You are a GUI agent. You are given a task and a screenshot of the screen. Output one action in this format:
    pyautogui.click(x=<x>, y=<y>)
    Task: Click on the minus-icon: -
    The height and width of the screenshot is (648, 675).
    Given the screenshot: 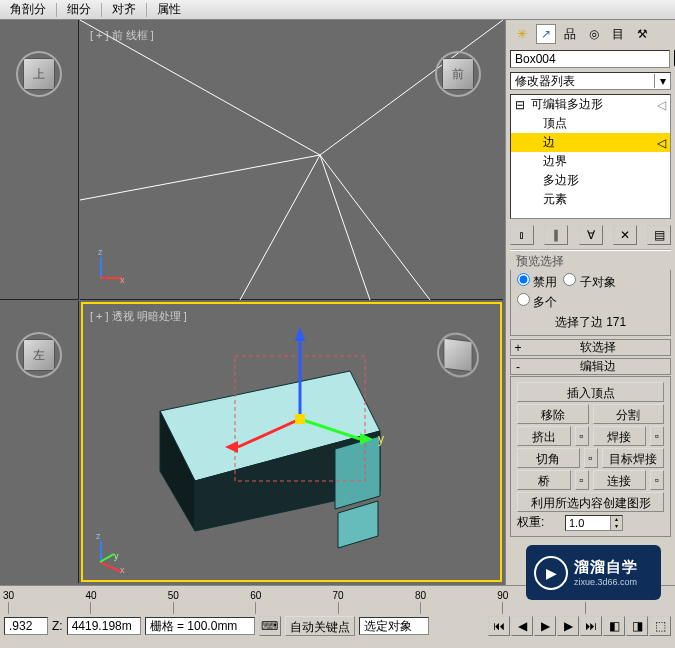 What is the action you would take?
    pyautogui.click(x=518, y=367)
    